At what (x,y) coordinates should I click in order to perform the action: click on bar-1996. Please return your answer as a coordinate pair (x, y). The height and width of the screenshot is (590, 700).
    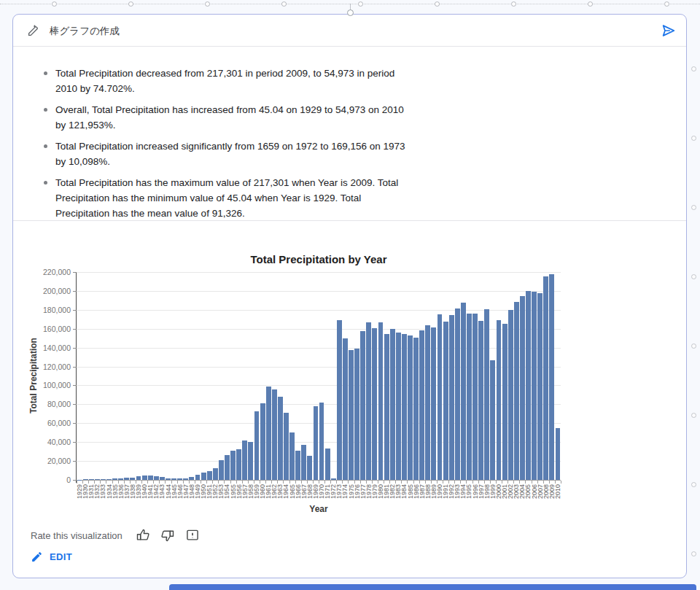
    Looking at the image, I should click on (475, 397).